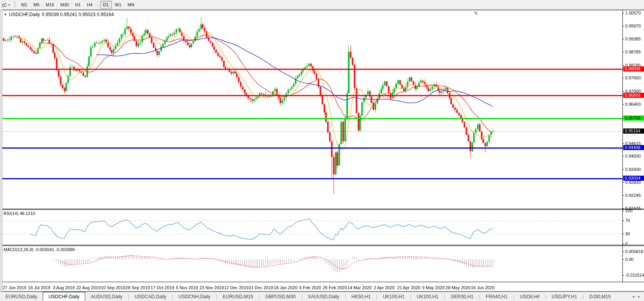 This screenshot has width=644, height=301. What do you see at coordinates (4, 5) in the screenshot?
I see `chart-type-icon` at bounding box center [4, 5].